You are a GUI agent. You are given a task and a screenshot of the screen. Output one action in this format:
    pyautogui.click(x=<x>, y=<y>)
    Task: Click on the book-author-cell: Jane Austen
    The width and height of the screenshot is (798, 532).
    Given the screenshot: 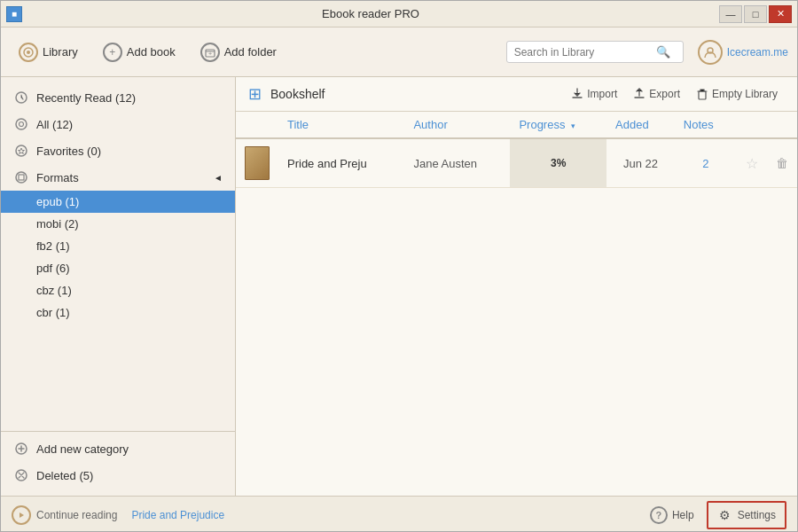 What is the action you would take?
    pyautogui.click(x=458, y=163)
    